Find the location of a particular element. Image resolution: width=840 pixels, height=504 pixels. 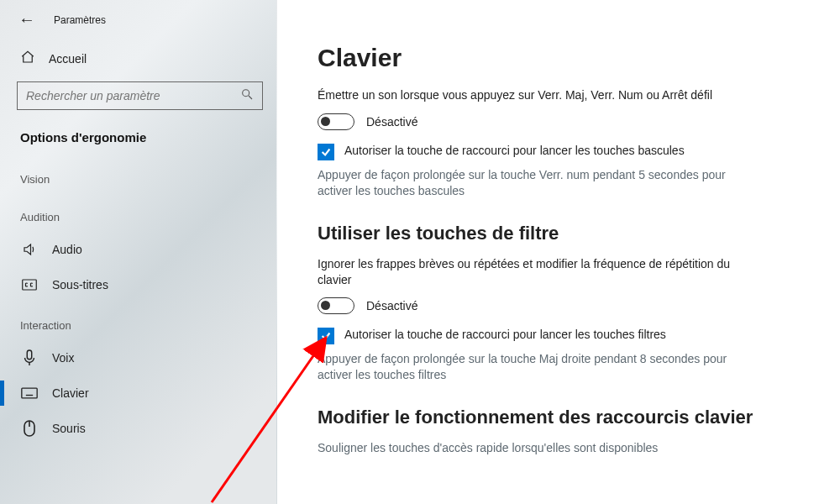

shortcuts-hint: Souligner les touches d'accès rapide lor… is located at coordinates (536, 449).